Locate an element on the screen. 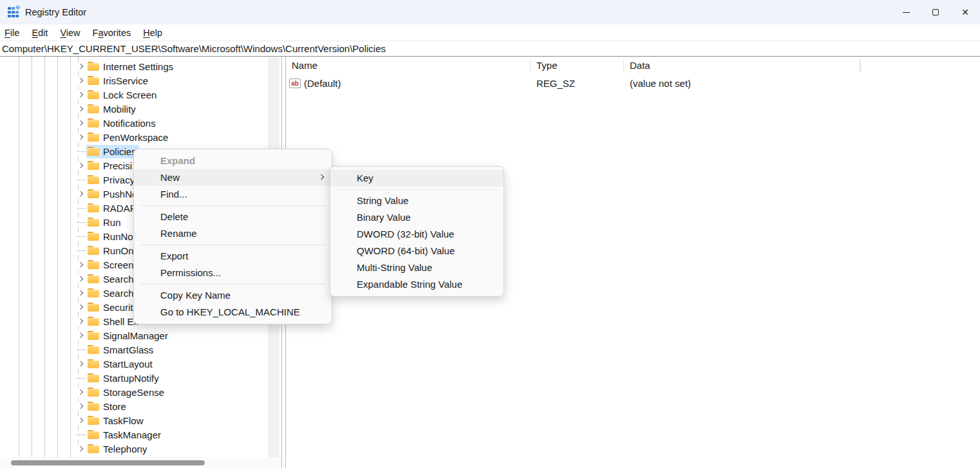  menubar: FileEditViewFavoritesHelp is located at coordinates (490, 32).